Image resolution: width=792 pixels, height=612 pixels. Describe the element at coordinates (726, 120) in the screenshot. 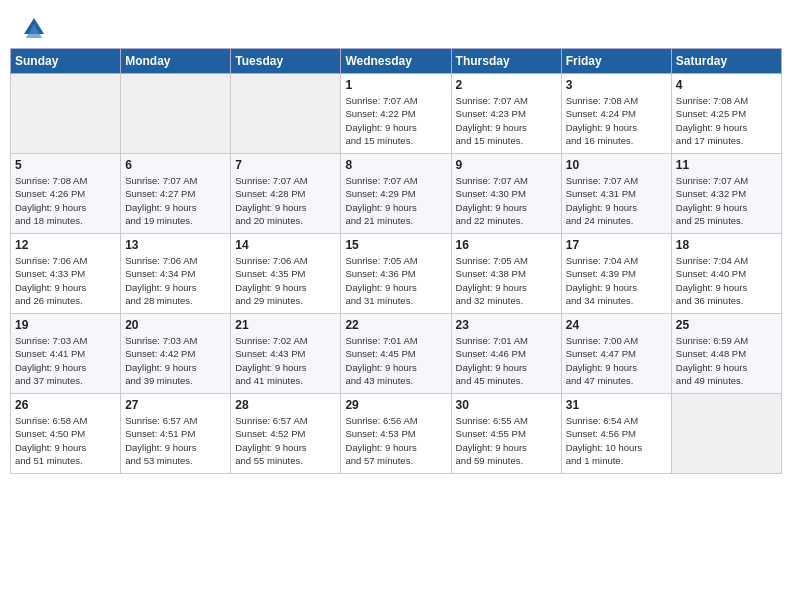

I see `day-info: Sunrise: 7:08 AM Sunset: 4:25 PM Dayligh…` at that location.